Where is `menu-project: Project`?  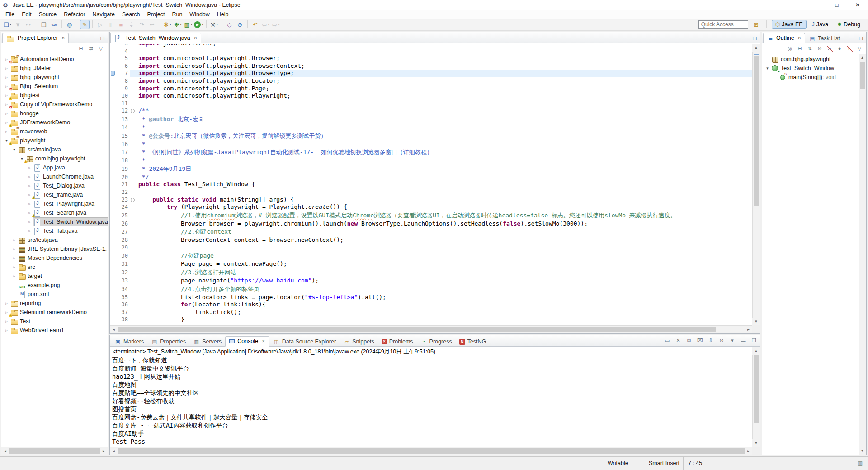
menu-project: Project is located at coordinates (156, 14).